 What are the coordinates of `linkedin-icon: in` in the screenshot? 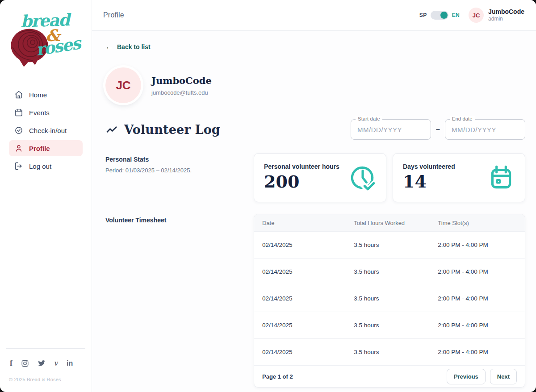 It's located at (70, 363).